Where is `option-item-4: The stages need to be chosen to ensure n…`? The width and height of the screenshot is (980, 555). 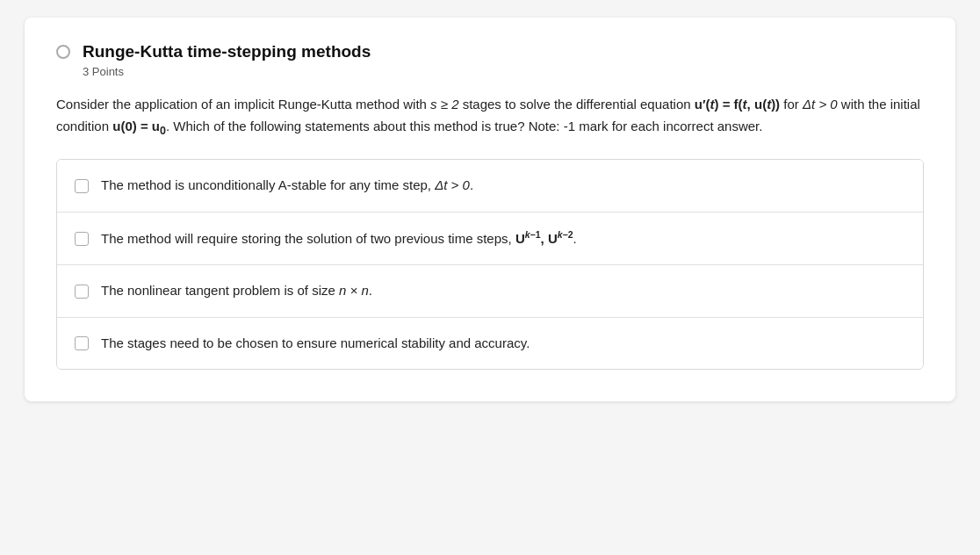 option-item-4: The stages need to be chosen to ensure n… is located at coordinates (490, 344).